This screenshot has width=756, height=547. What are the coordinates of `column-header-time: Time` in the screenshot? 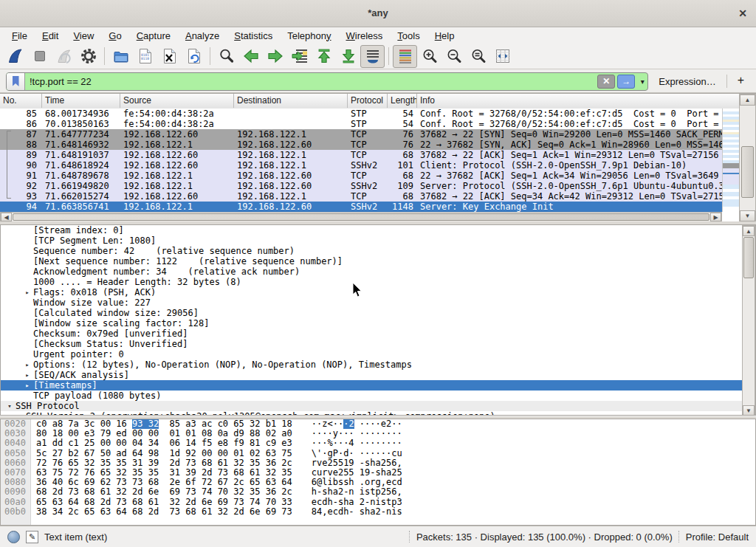 It's located at (81, 100).